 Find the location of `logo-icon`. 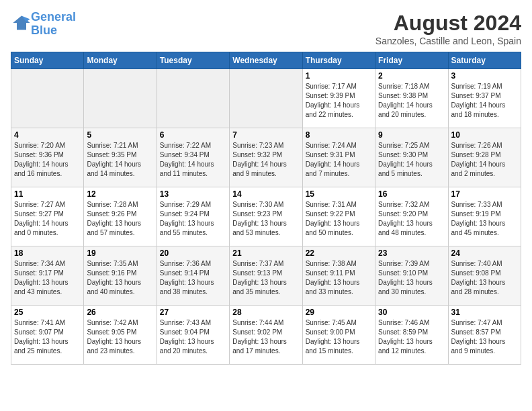

logo-icon is located at coordinates (21, 23).